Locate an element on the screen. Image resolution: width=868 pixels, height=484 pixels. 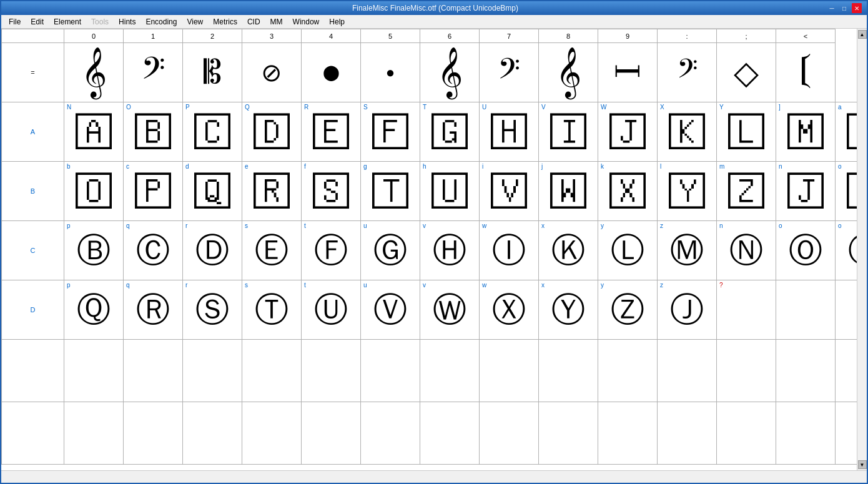
glyph-cell: o Ⓟ is located at coordinates (847, 251).